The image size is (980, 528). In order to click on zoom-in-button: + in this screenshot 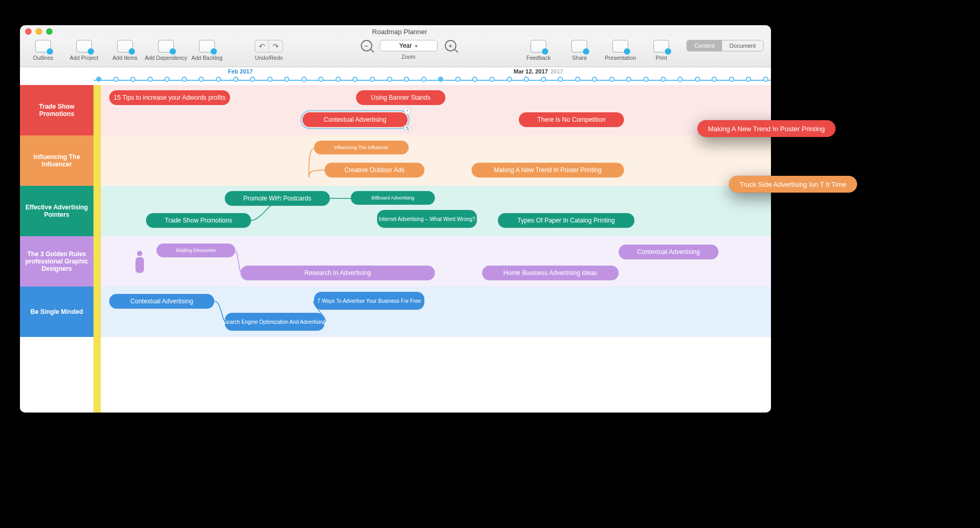, I will do `click(451, 46)`.